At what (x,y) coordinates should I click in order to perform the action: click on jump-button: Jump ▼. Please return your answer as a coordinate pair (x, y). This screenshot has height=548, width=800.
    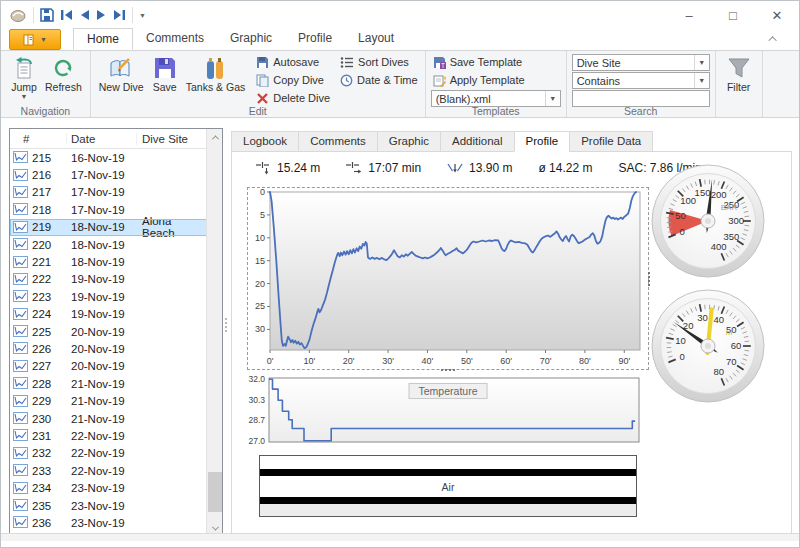
    Looking at the image, I should click on (24, 83).